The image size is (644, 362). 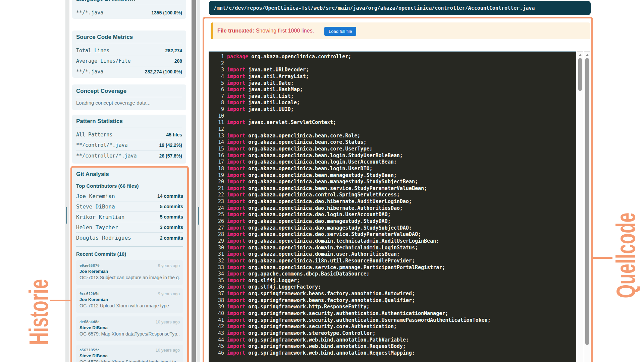 What do you see at coordinates (392, 136) in the screenshot?
I see `code-line: 13import org.akaza.openclinica.bean.core…` at bounding box center [392, 136].